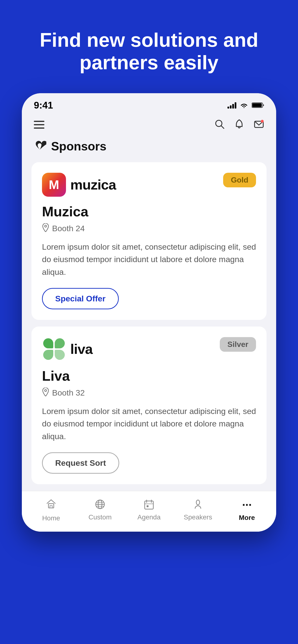 Image resolution: width=298 pixels, height=644 pixels. I want to click on menu-icon, so click(39, 125).